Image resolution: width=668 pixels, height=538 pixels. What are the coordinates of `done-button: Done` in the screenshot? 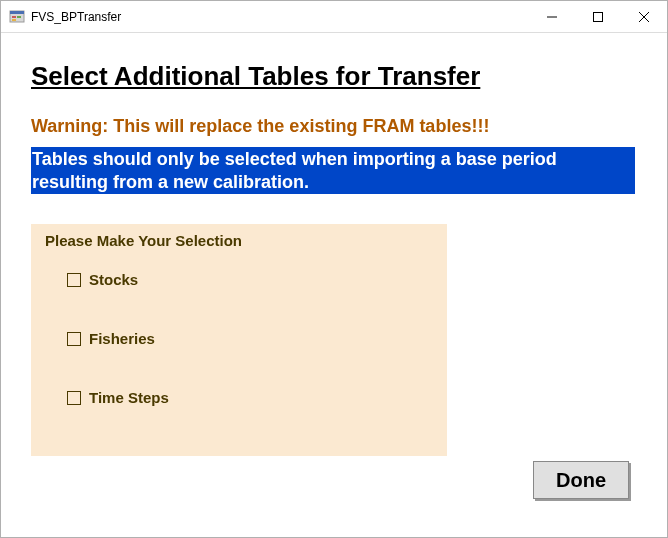 It's located at (581, 480).